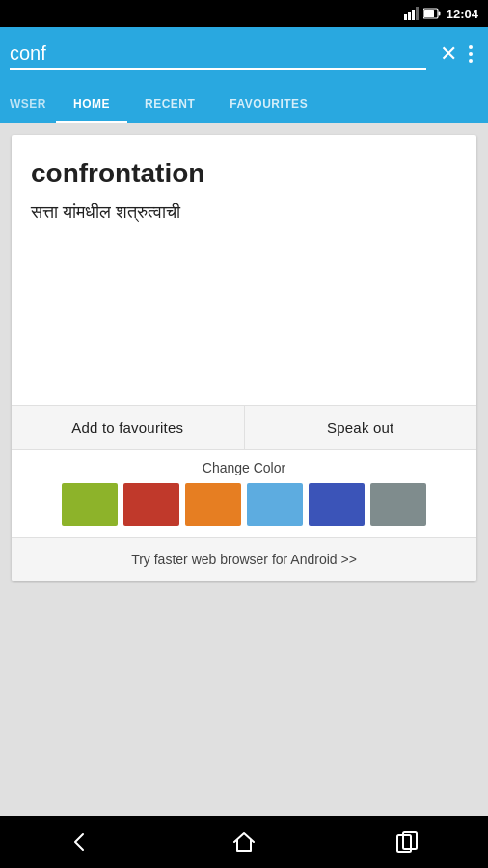 The image size is (488, 868). I want to click on status-bar: 12:04, so click(244, 14).